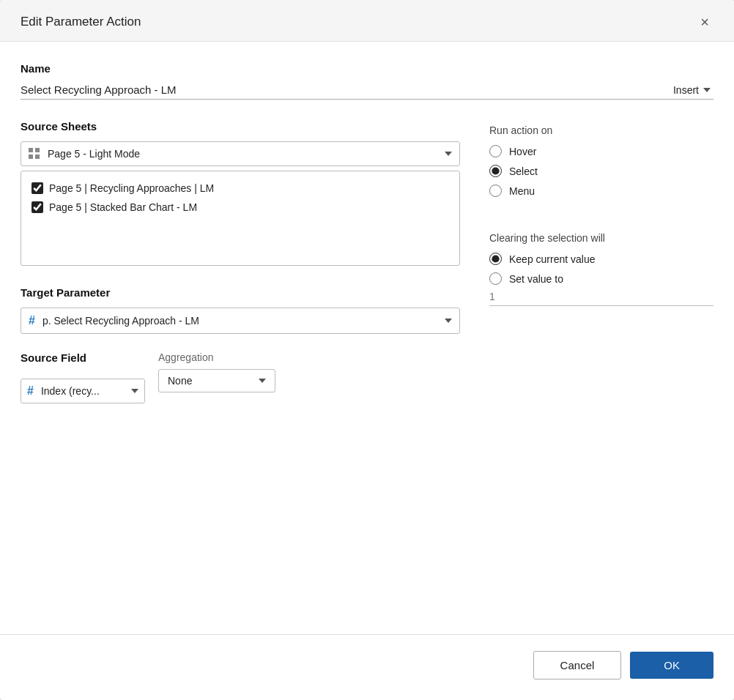 This screenshot has height=700, width=734. Describe the element at coordinates (32, 321) in the screenshot. I see `hash-icon: #` at that location.